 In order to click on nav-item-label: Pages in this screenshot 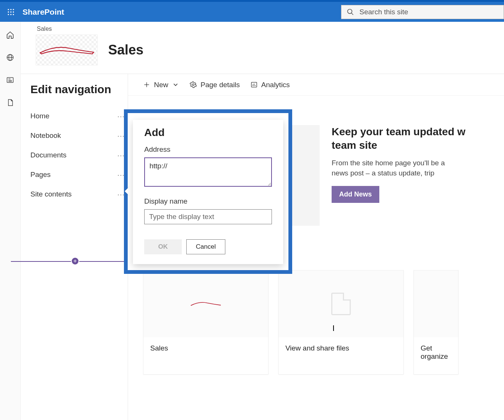, I will do `click(41, 175)`.